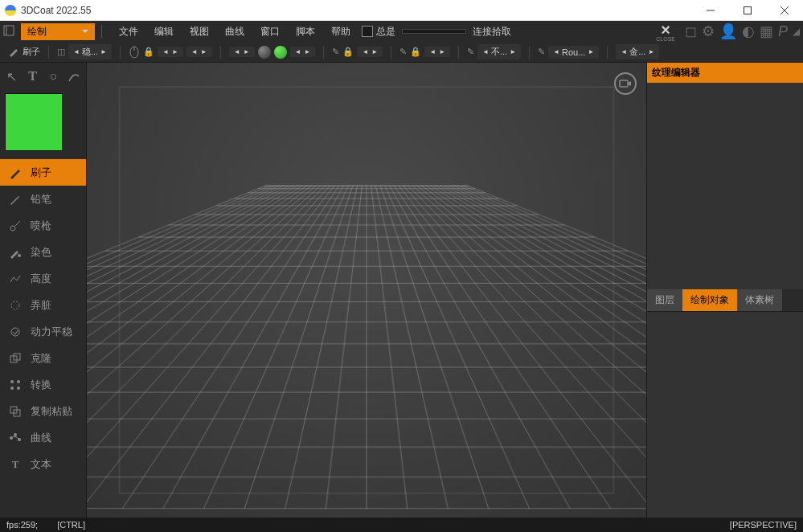  What do you see at coordinates (725, 72) in the screenshot?
I see `texture-editor-header: 纹理编辑器` at bounding box center [725, 72].